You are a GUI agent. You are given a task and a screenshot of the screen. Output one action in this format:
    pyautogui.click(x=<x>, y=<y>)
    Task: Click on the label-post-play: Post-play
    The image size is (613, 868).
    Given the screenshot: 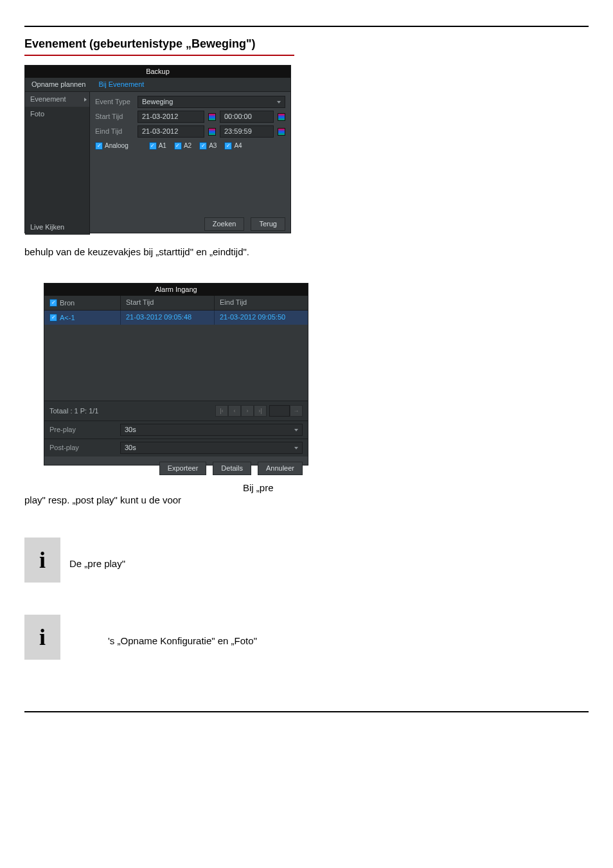 What is the action you would take?
    pyautogui.click(x=85, y=448)
    